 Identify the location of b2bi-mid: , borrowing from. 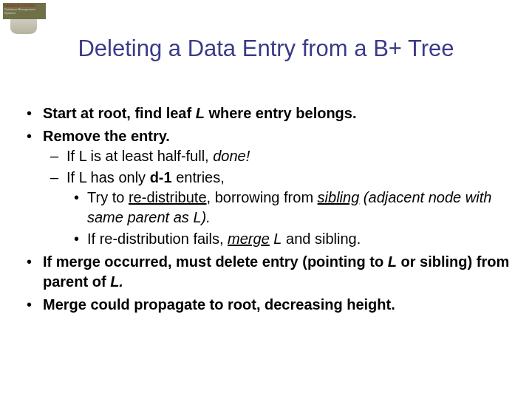
(262, 197).